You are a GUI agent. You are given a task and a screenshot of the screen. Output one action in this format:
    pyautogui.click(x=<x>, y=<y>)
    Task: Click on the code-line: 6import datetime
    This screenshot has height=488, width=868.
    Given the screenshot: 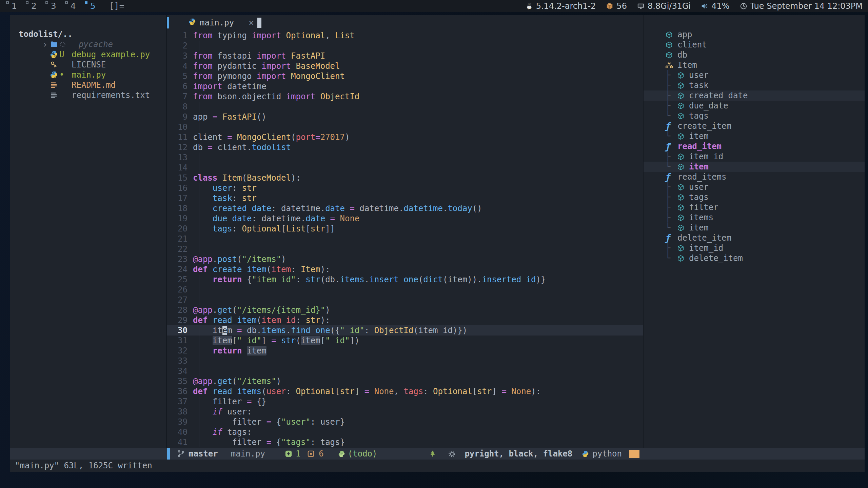 What is the action you would take?
    pyautogui.click(x=405, y=86)
    